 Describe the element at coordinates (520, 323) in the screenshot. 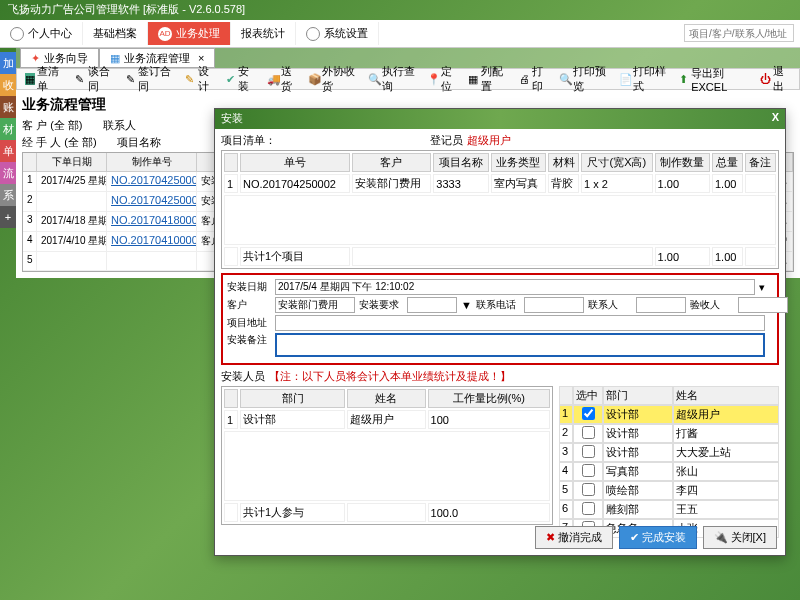

I see `address-input` at that location.